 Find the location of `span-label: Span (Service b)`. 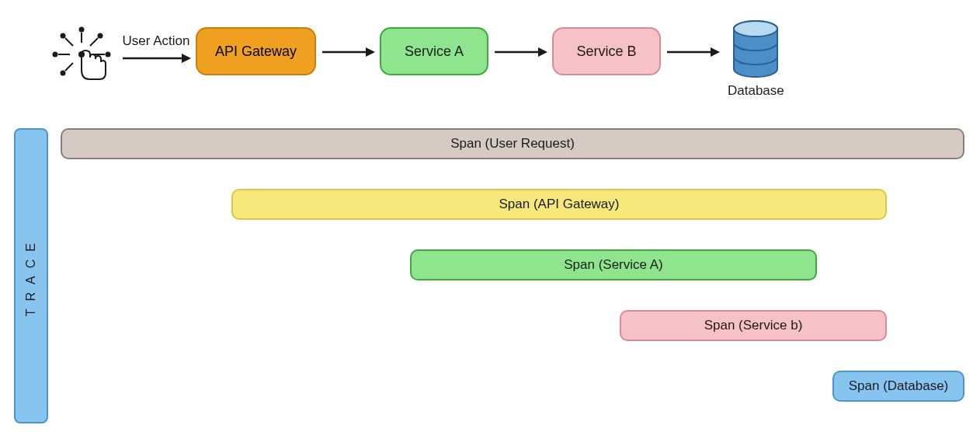

span-label: Span (Service b) is located at coordinates (753, 326).